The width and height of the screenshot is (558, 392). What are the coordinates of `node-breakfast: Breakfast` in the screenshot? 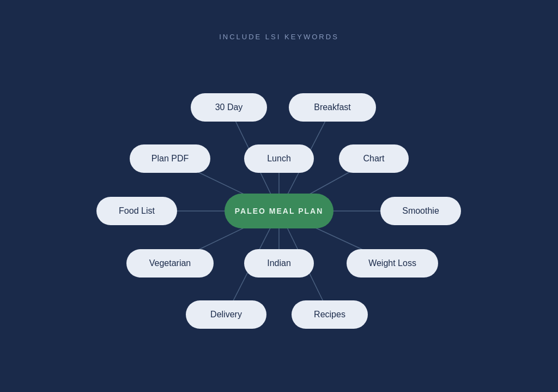 It's located at (332, 107).